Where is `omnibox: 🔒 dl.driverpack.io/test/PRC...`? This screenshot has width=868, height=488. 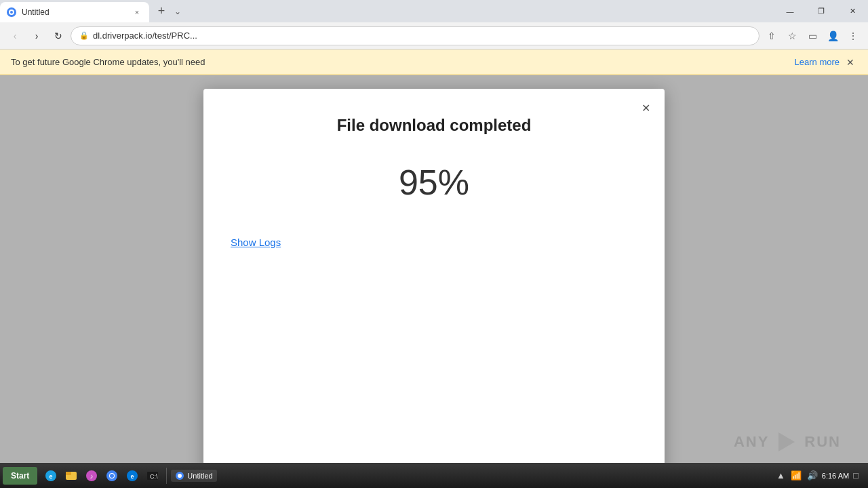 omnibox: 🔒 dl.driverpack.io/test/PRC... is located at coordinates (415, 36).